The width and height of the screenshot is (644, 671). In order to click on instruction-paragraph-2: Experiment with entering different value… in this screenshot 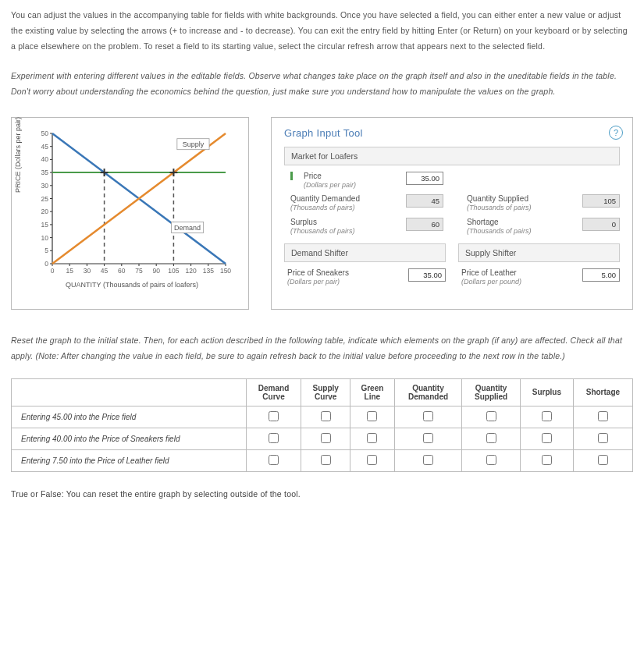, I will do `click(322, 84)`.